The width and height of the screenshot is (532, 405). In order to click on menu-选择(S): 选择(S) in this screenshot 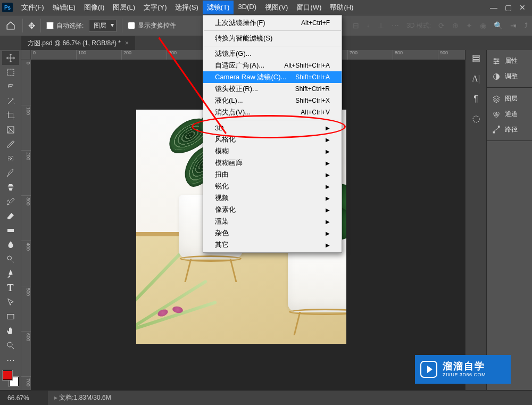, I will do `click(186, 7)`.